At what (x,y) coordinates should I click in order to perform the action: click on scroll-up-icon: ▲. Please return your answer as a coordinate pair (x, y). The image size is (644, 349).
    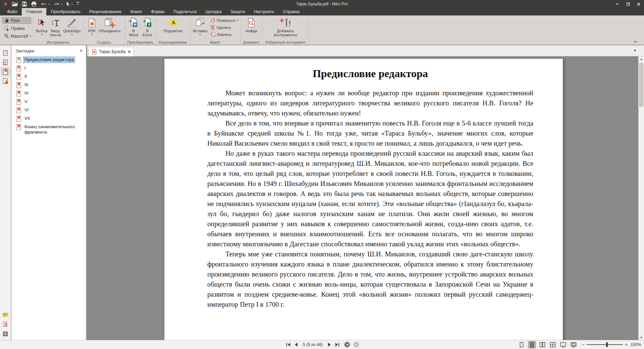
    Looking at the image, I should click on (641, 59).